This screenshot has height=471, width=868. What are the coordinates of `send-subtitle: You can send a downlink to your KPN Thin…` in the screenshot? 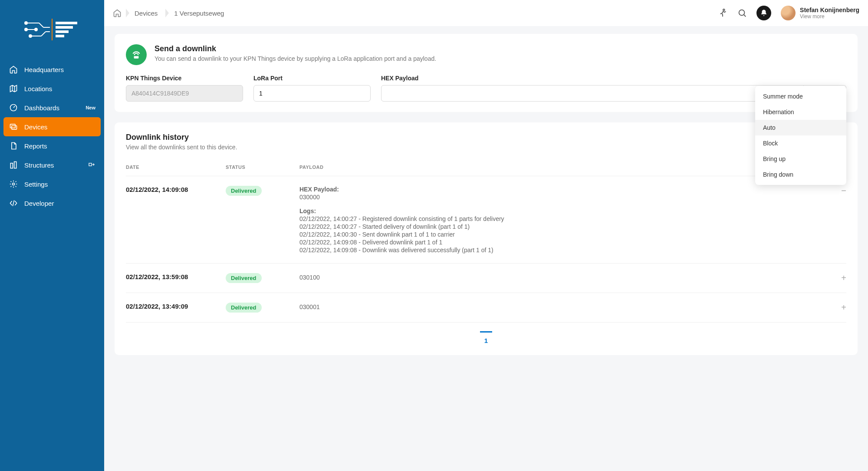 It's located at (295, 59).